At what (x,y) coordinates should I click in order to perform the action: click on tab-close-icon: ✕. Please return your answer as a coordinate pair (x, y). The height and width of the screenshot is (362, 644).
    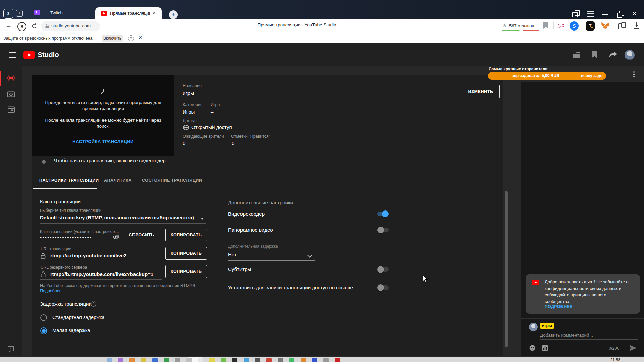
    Looking at the image, I should click on (154, 13).